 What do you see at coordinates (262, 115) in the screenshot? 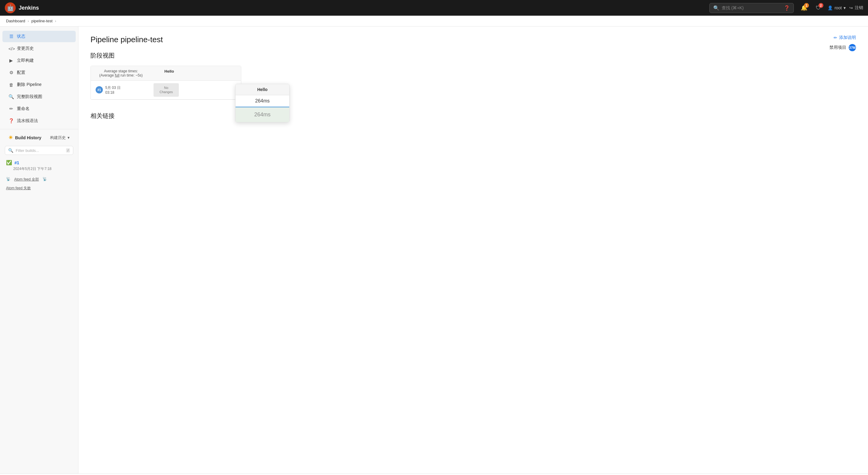
I see `stage-popup-run-time: 264ms` at bounding box center [262, 115].